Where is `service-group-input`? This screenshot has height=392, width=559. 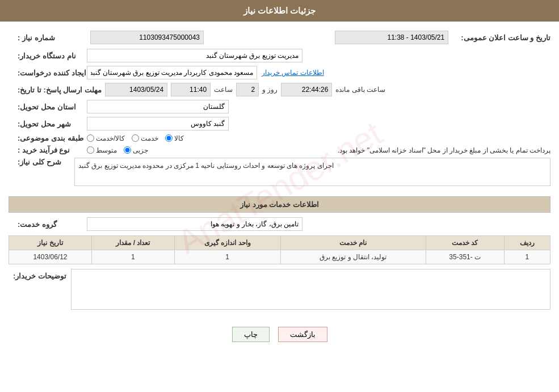 service-group-input is located at coordinates (195, 224).